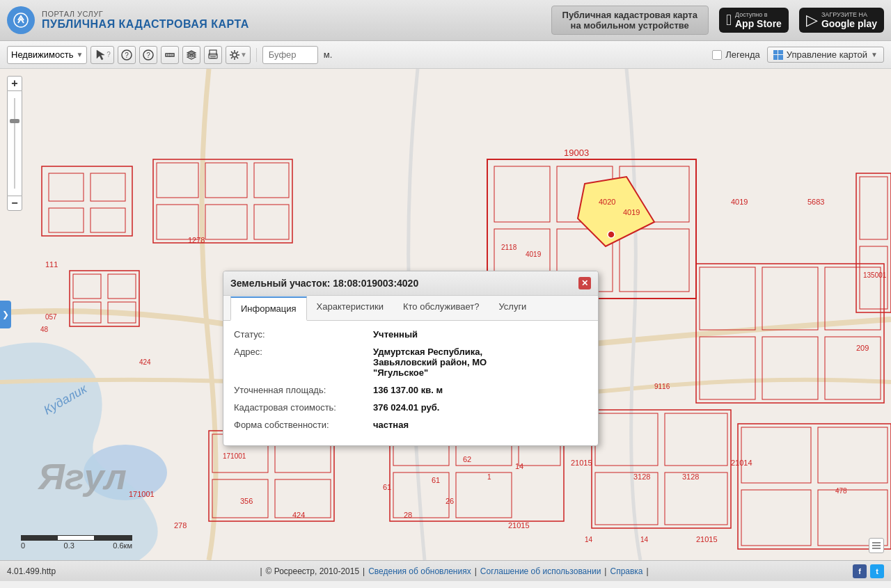  Describe the element at coordinates (869, 571) in the screenshot. I see `status-social-icons: f t` at that location.